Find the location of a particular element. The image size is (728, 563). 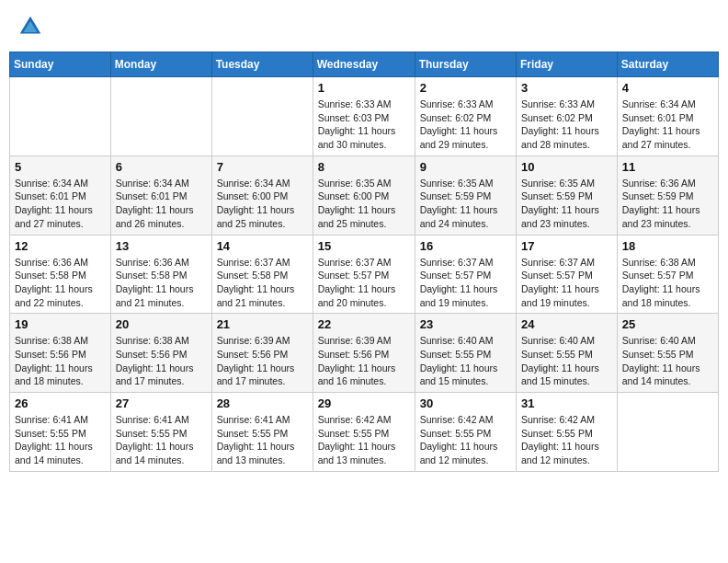

day-number: 13 is located at coordinates (162, 247).